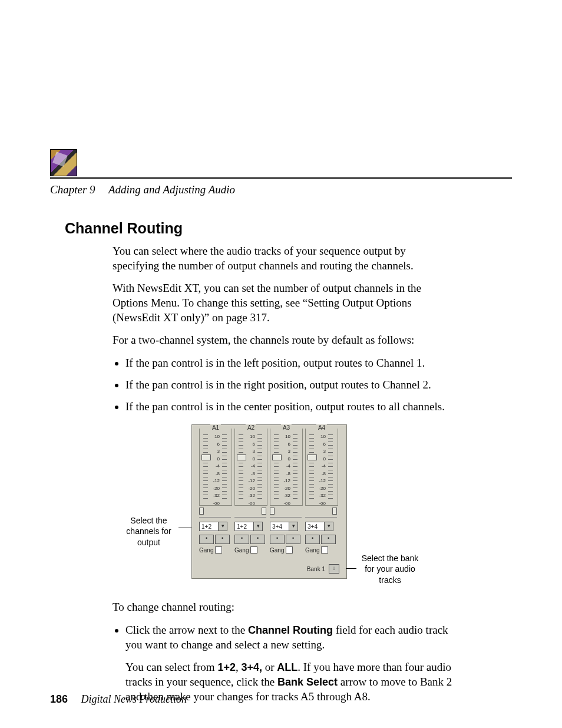 The width and height of the screenshot is (562, 728). What do you see at coordinates (334, 569) in the screenshot?
I see `bank-select-button: ↓` at bounding box center [334, 569].